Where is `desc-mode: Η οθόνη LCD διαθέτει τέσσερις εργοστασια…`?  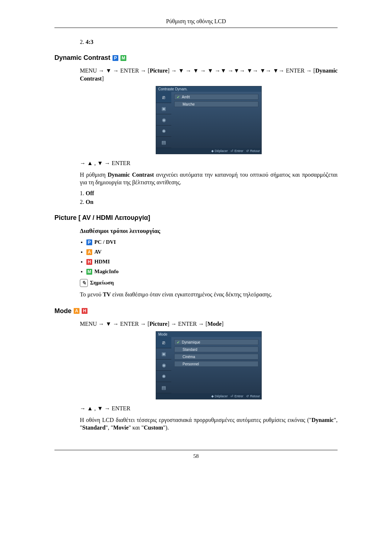 desc-mode: Η οθόνη LCD διαθέτει τέσσερις εργοστασια… is located at coordinates (209, 424).